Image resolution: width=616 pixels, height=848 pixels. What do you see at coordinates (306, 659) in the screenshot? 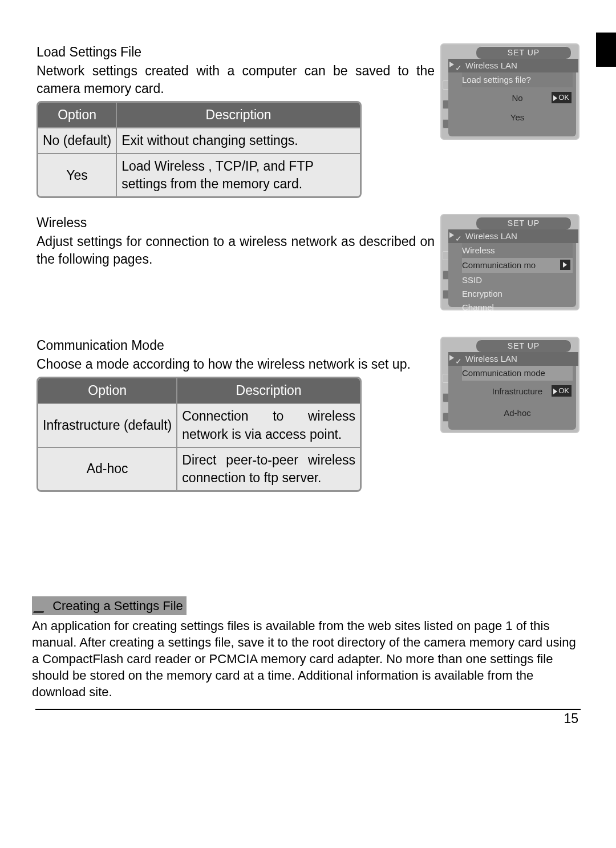
I see `footnote-body: An application for creating settings ﬁle…` at bounding box center [306, 659].